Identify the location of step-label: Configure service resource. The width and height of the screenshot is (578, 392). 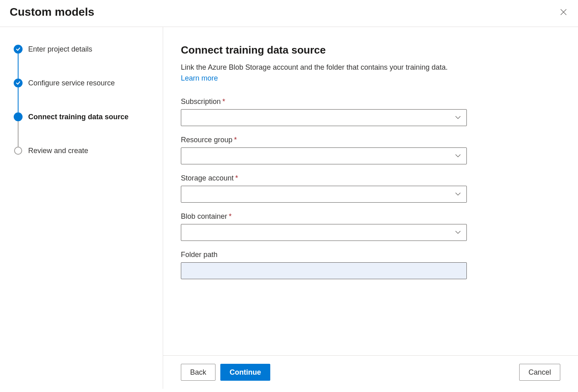
(72, 83).